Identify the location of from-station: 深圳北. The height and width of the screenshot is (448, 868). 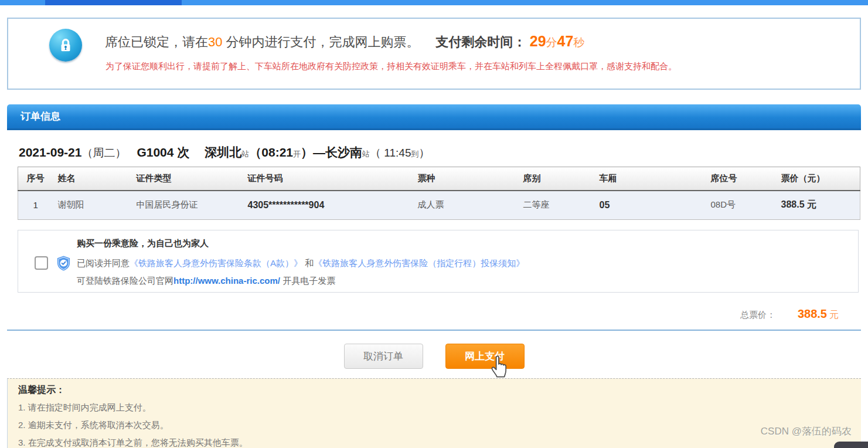
(223, 152).